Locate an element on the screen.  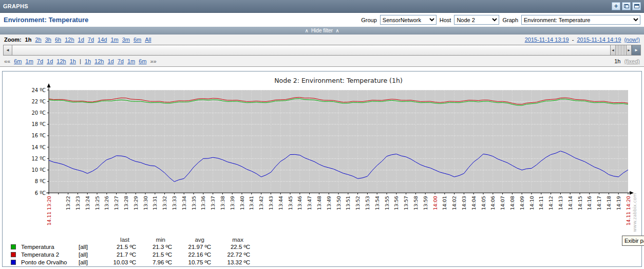
legend-value: 7.96 ºC is located at coordinates (155, 262).